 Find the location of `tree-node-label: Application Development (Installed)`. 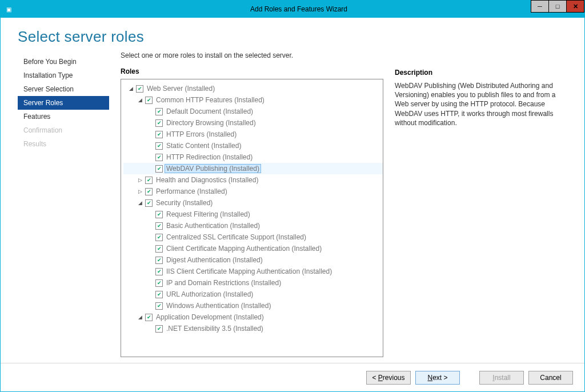

tree-node-label: Application Development (Installed) is located at coordinates (210, 317).